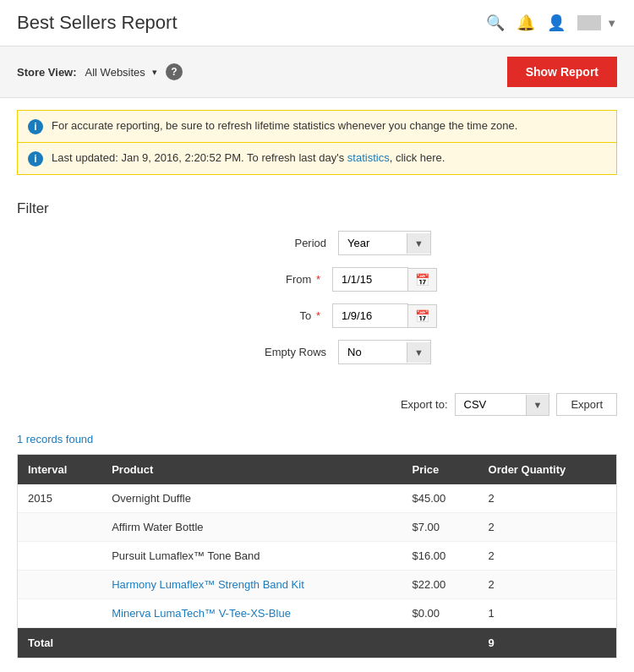 The height and width of the screenshot is (672, 634). I want to click on cell-price: $0.00, so click(440, 614).